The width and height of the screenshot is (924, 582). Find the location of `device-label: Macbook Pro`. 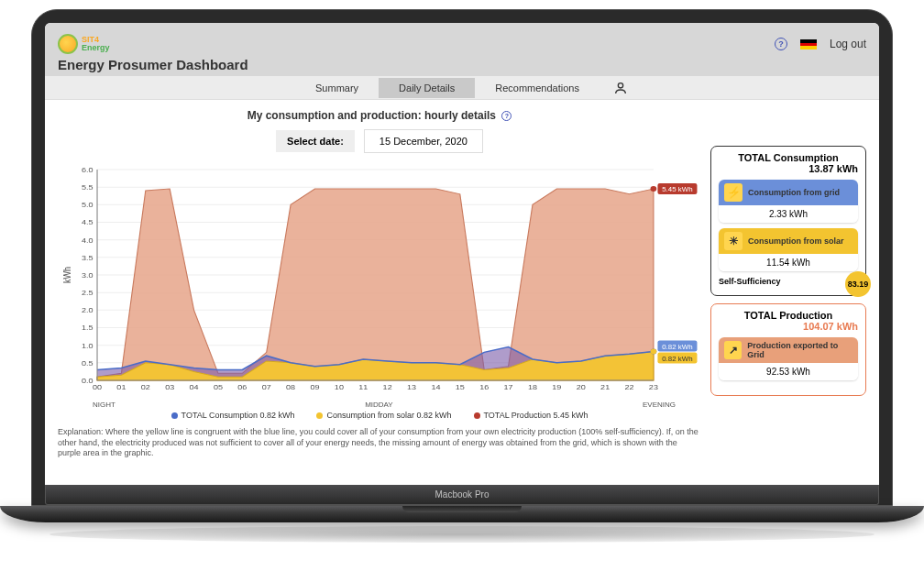

device-label: Macbook Pro is located at coordinates (462, 495).